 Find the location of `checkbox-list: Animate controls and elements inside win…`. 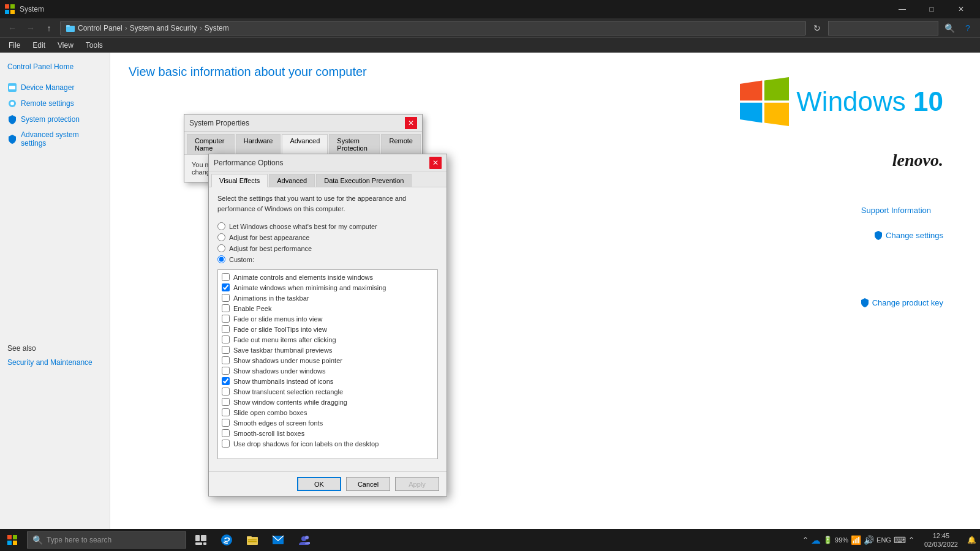

checkbox-list: Animate controls and elements inside win… is located at coordinates (328, 364).